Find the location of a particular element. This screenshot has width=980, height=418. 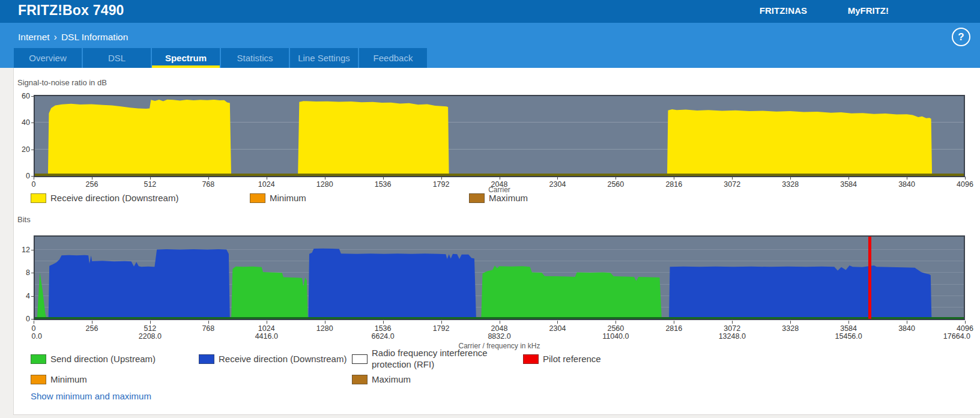

sub-header-bar: Internet›DSL Information ? Overview DSL … is located at coordinates (490, 46).